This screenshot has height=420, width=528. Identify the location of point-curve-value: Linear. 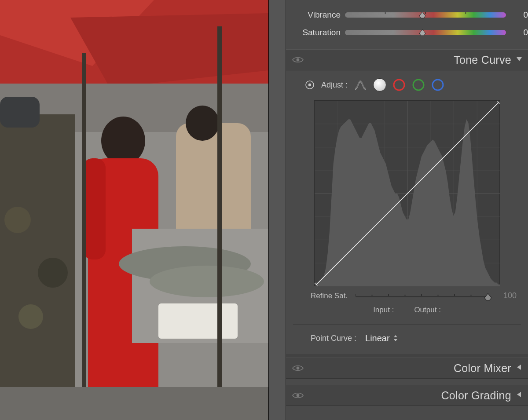
(378, 339).